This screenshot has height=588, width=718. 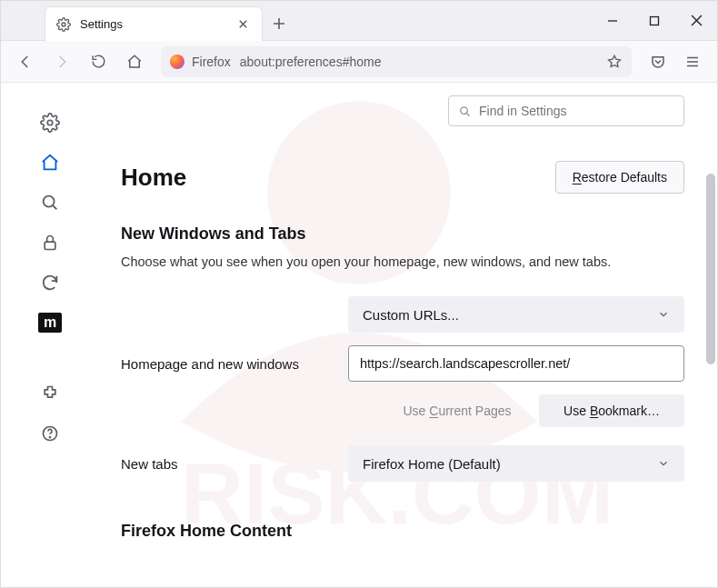 I want to click on window-close-button, so click(x=696, y=21).